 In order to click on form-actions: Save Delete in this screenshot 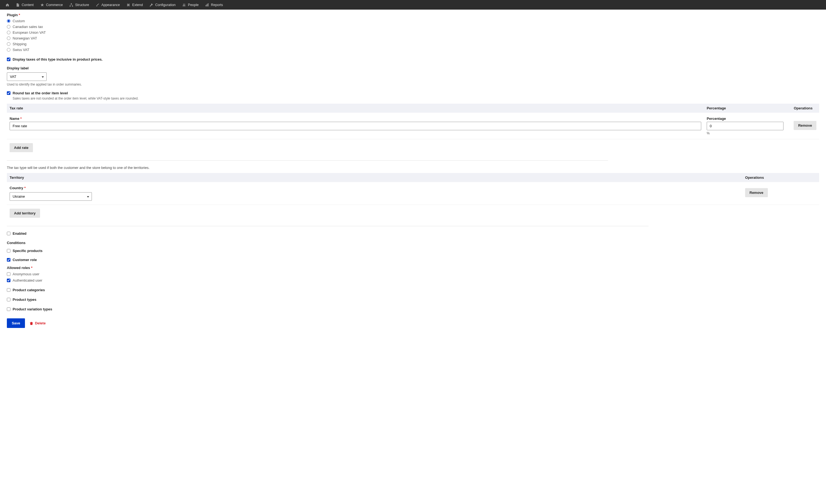, I will do `click(413, 323)`.